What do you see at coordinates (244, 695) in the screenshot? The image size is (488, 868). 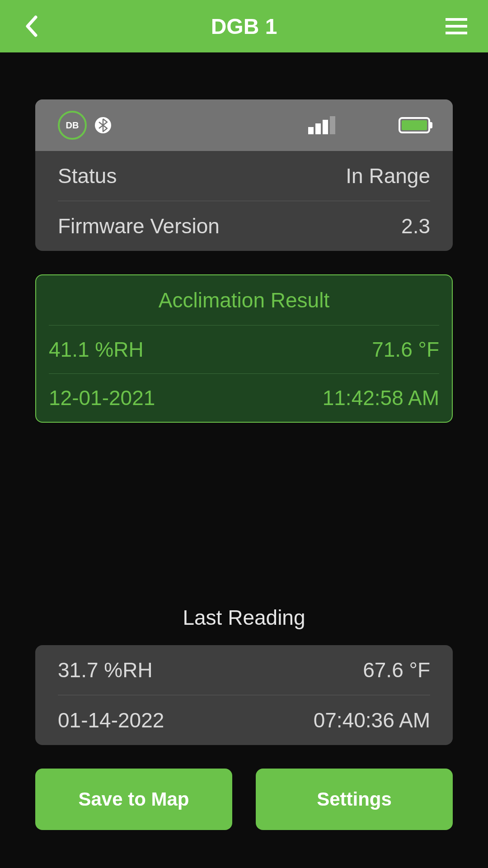 I see `last-reading-card: 31.7 %RH 67.6 °F 01-14-2022 07:40:36 AM` at bounding box center [244, 695].